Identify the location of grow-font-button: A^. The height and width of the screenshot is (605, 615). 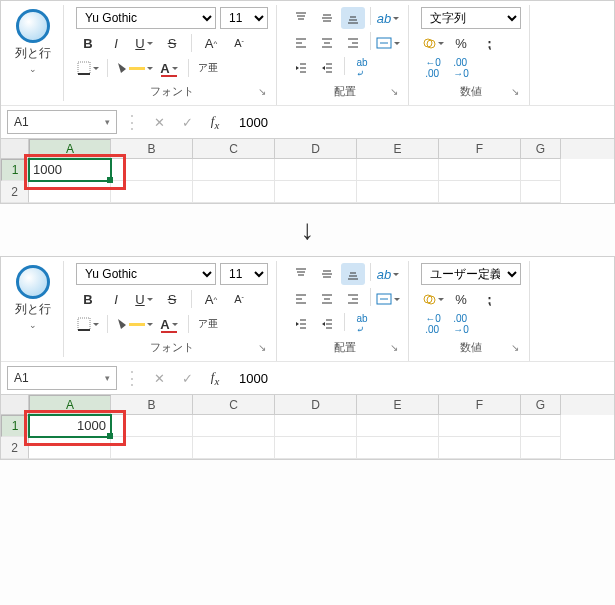
(211, 43).